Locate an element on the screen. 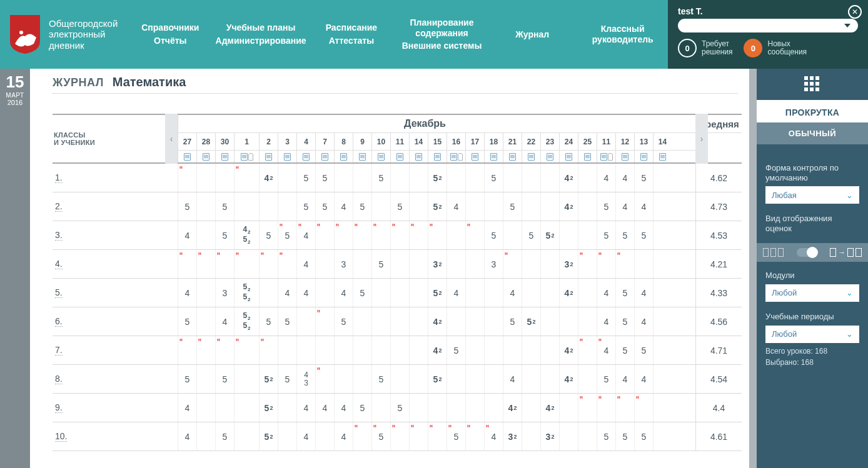  periods-select: Любой⌄ is located at coordinates (812, 334).